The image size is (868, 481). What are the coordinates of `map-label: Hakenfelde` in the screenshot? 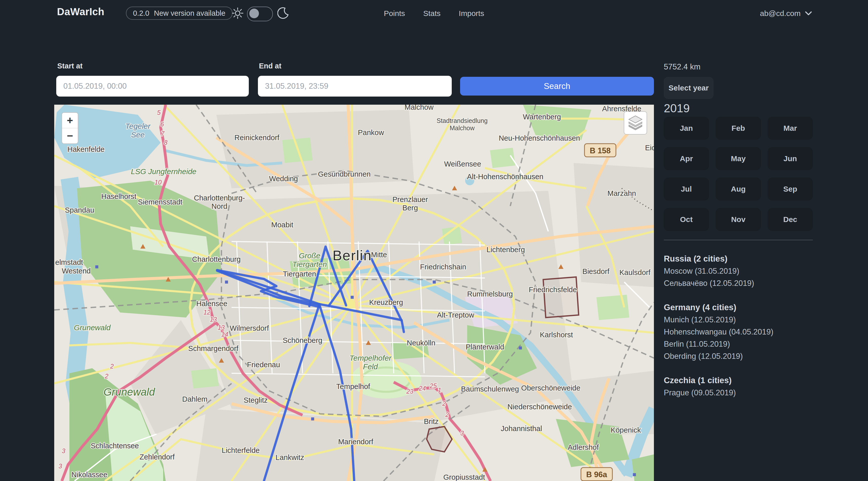 It's located at (86, 149).